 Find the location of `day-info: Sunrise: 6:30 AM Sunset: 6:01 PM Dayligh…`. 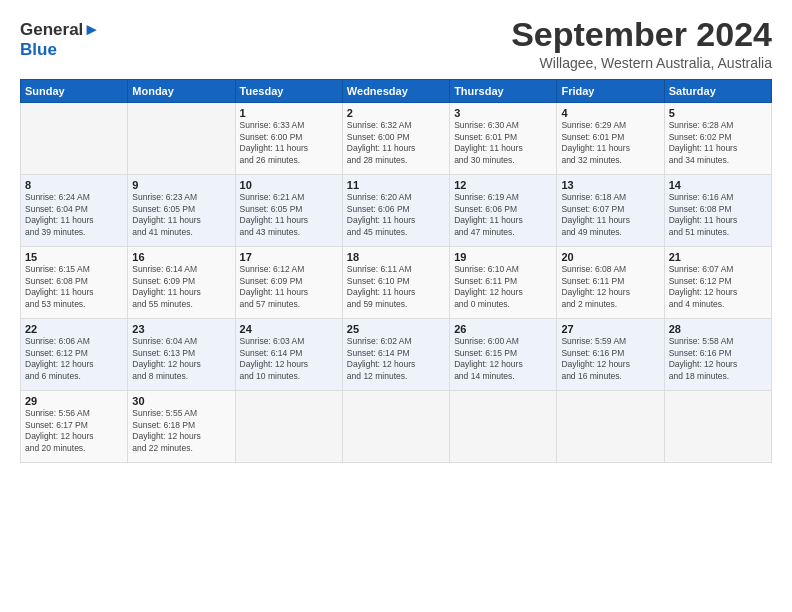

day-info: Sunrise: 6:30 AM Sunset: 6:01 PM Dayligh… is located at coordinates (503, 143).